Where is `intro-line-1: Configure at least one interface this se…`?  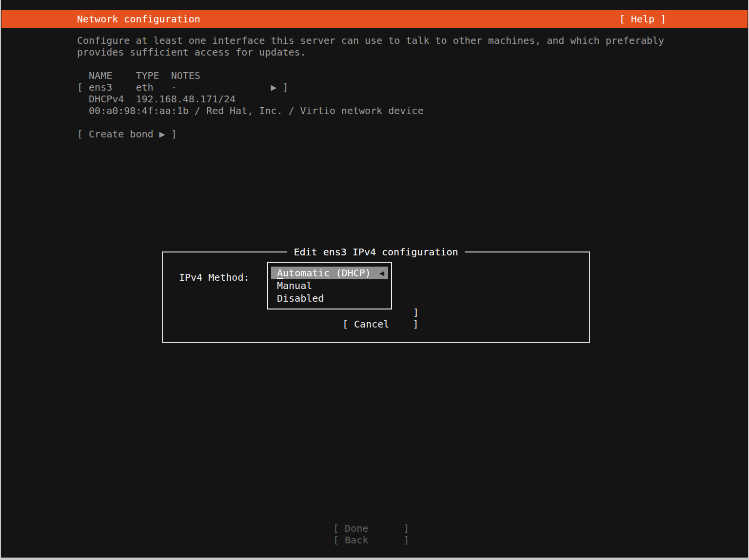
intro-line-1: Configure at least one interface this se… is located at coordinates (371, 40).